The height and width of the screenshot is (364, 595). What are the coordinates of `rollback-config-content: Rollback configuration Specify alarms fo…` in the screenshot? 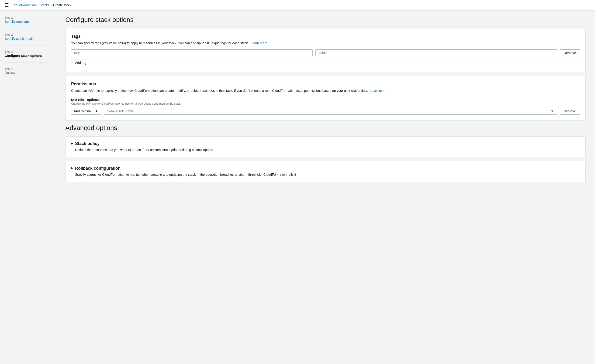 It's located at (185, 171).